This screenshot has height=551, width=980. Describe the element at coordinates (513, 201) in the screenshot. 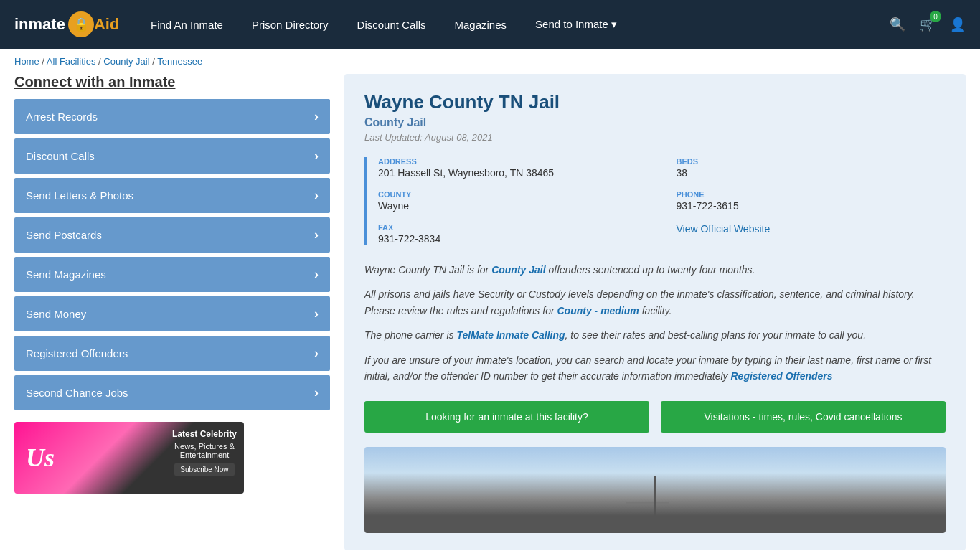

I see `county-block: COUNTY Wayne` at that location.